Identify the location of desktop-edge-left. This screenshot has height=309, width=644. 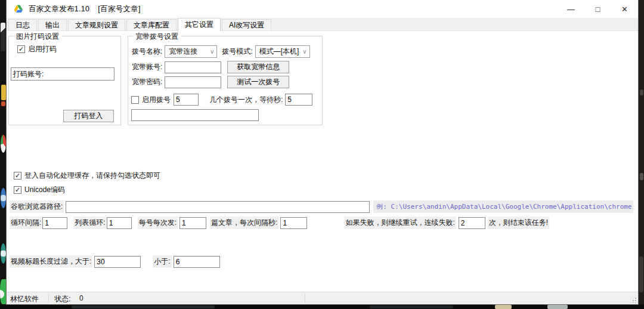
(3, 154).